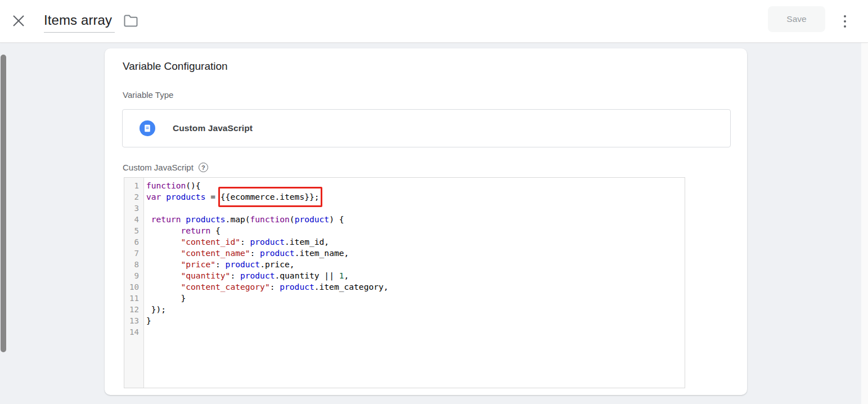 This screenshot has height=404, width=868. What do you see at coordinates (176, 66) in the screenshot?
I see `card-heading: Variable Configuration` at bounding box center [176, 66].